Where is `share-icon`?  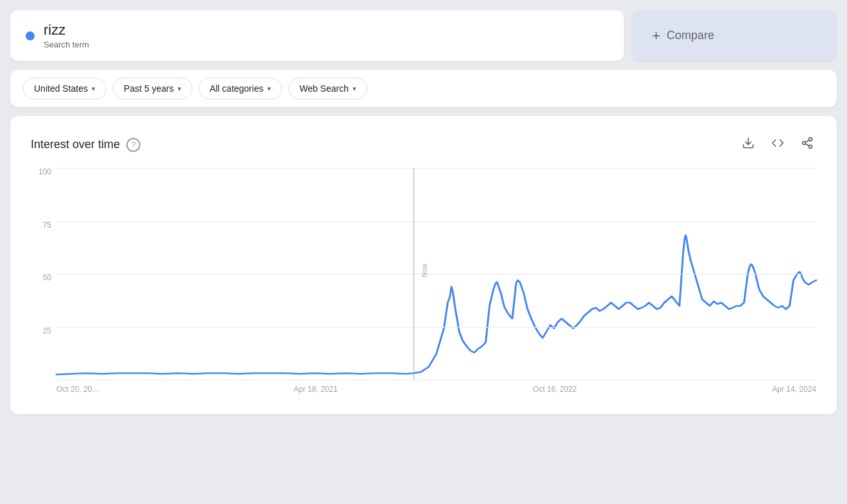 share-icon is located at coordinates (807, 143).